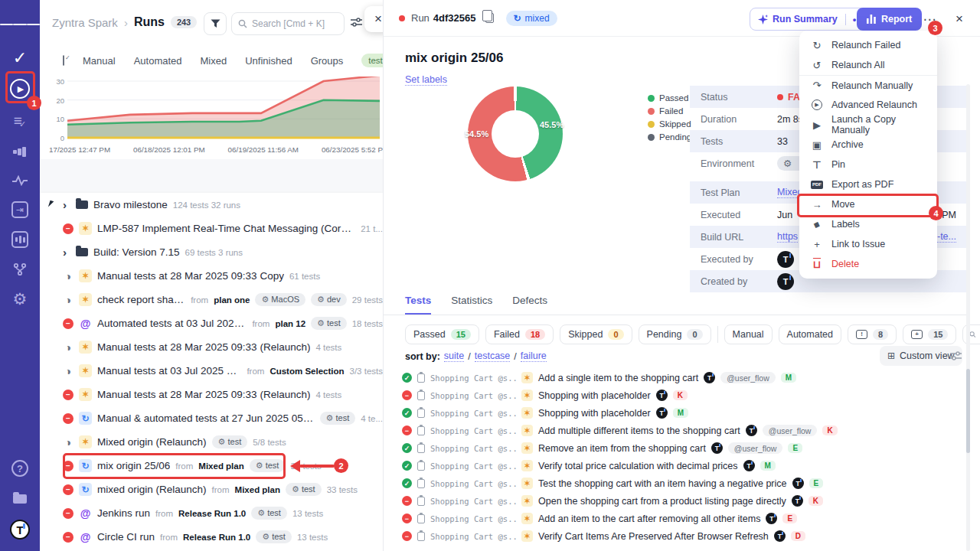  I want to click on detail-value: https, so click(787, 237).